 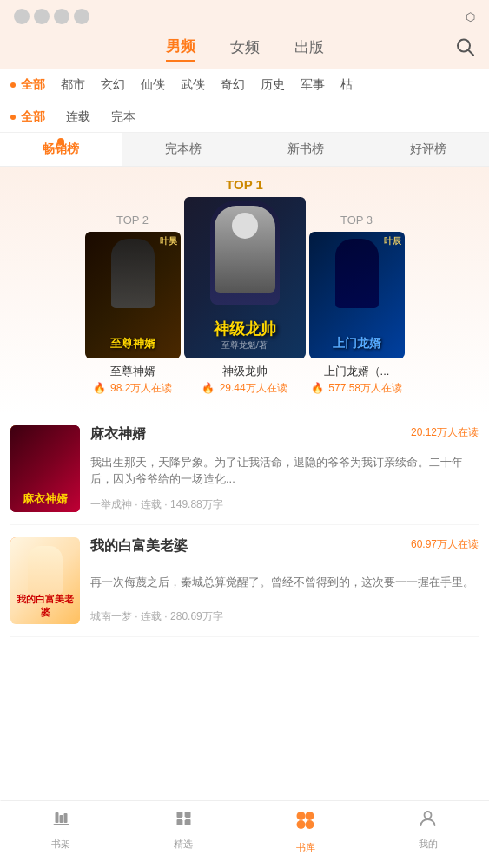 What do you see at coordinates (28, 117) in the screenshot?
I see `filter-all: 全部` at bounding box center [28, 117].